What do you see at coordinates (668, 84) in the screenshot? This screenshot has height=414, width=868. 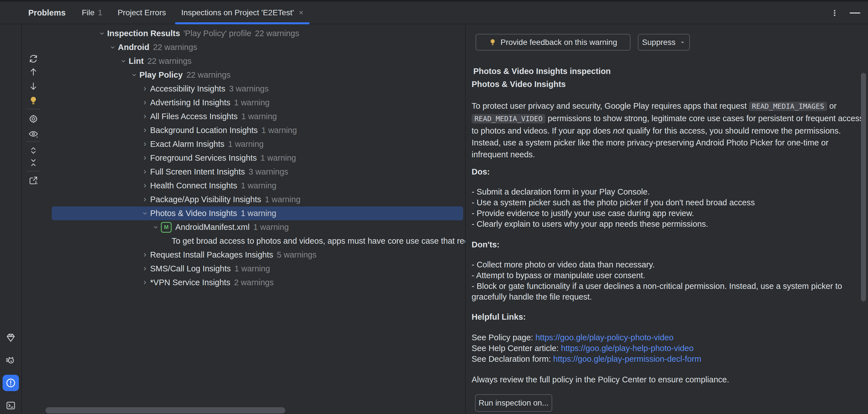 I see `inspection-title: Photos & Video Insights` at bounding box center [668, 84].